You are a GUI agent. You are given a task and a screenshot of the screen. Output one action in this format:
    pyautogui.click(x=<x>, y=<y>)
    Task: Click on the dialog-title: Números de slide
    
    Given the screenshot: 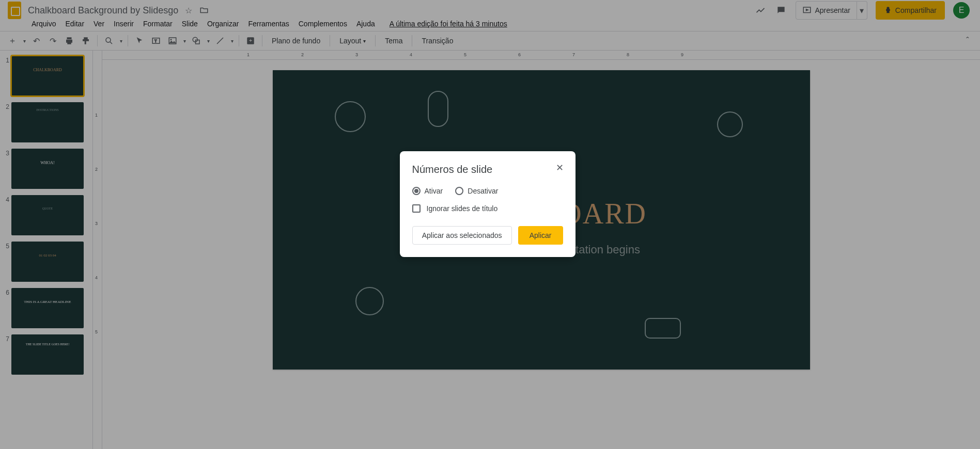 What is the action you would take?
    pyautogui.click(x=488, y=169)
    